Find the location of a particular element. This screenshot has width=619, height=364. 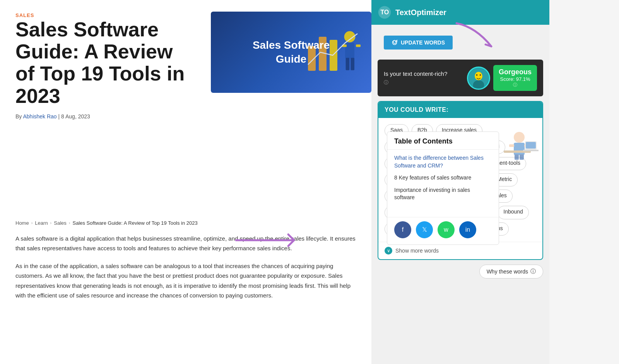

article-body: A sales software is a digital applicatio… is located at coordinates (186, 267).